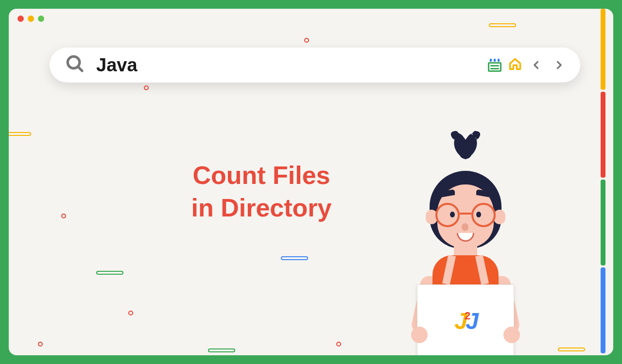  Describe the element at coordinates (515, 65) in the screenshot. I see `home-icon` at that location.